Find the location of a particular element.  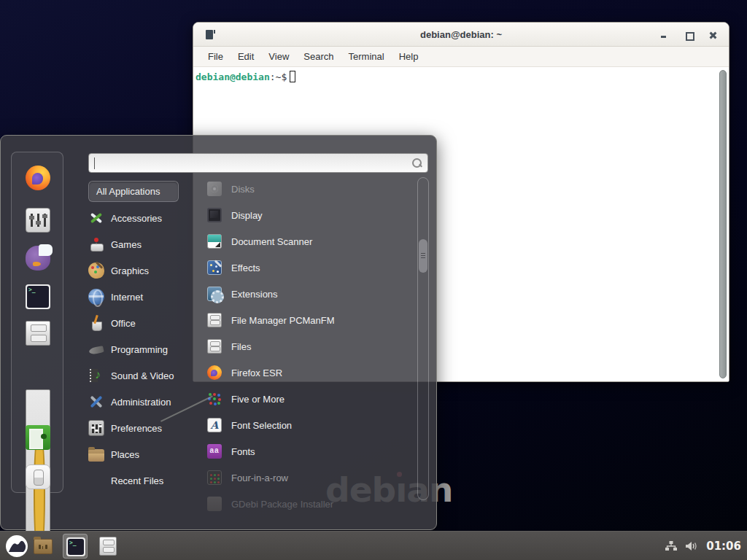

control-center-icon is located at coordinates (38, 220).